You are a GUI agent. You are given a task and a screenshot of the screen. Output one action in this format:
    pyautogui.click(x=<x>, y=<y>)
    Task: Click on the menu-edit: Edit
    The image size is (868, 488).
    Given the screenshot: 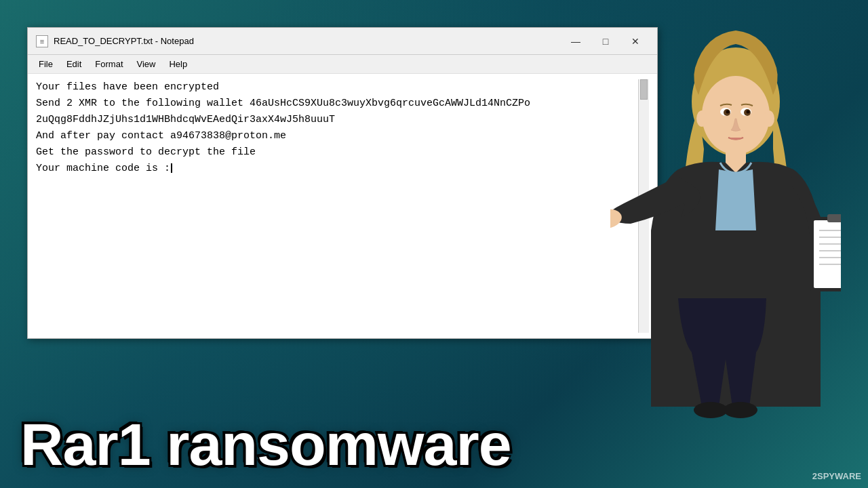 What is the action you would take?
    pyautogui.click(x=74, y=64)
    